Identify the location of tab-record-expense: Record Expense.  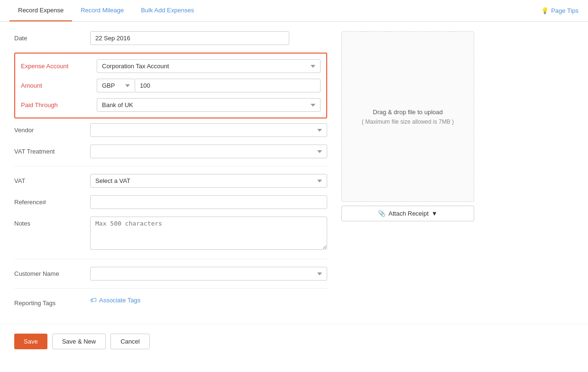
(41, 10).